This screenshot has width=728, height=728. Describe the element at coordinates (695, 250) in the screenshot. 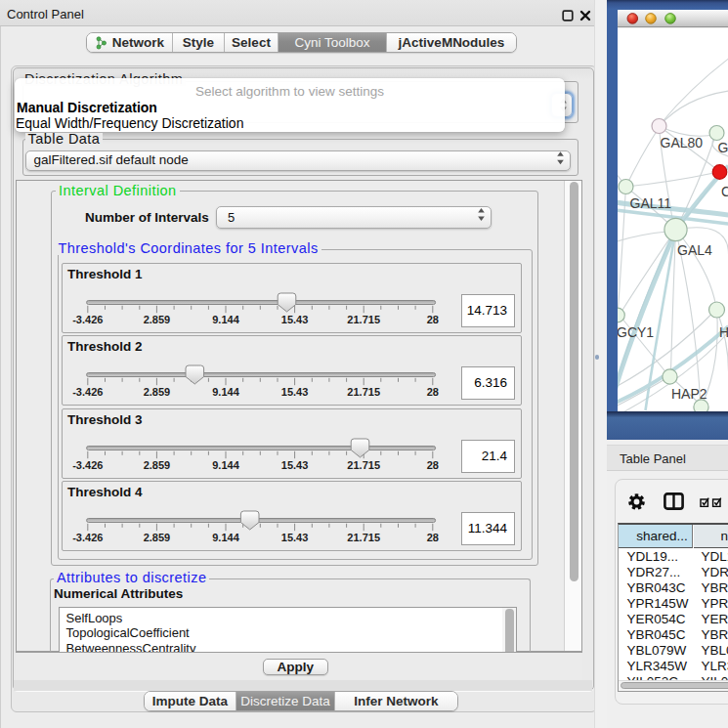

I see `svg-text: GAL4` at that location.